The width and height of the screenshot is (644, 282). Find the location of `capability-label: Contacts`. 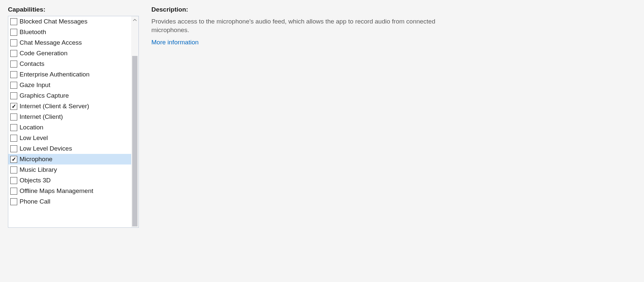

capability-label: Contacts is located at coordinates (32, 64).